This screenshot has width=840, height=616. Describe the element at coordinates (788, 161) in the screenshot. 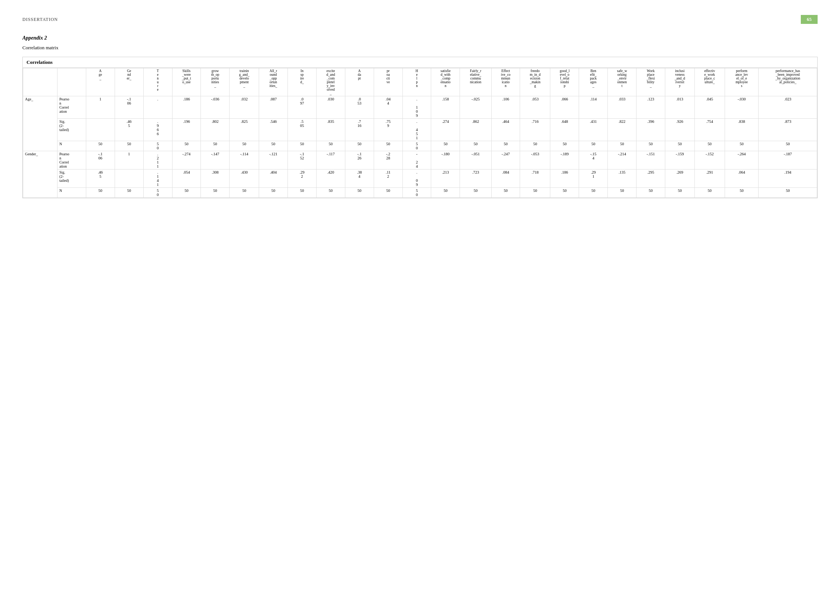

I see `cell: -.187` at that location.